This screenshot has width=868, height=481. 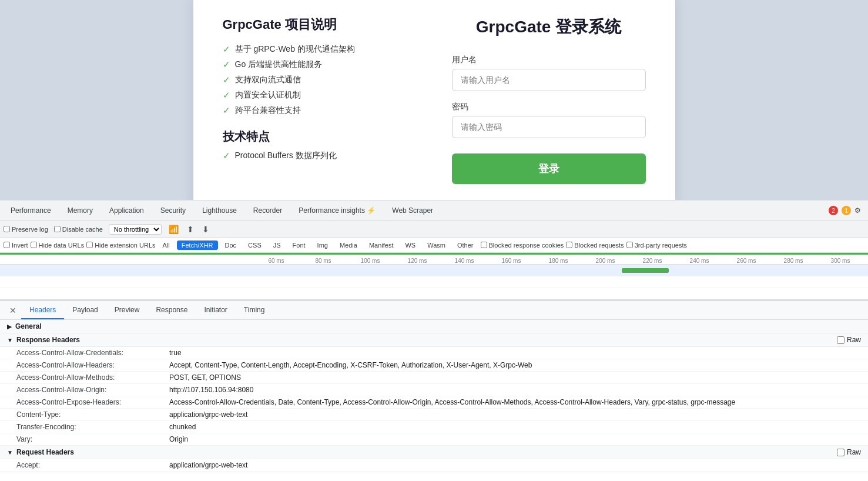 What do you see at coordinates (174, 229) in the screenshot?
I see `wifi-icon: 📶` at bounding box center [174, 229].